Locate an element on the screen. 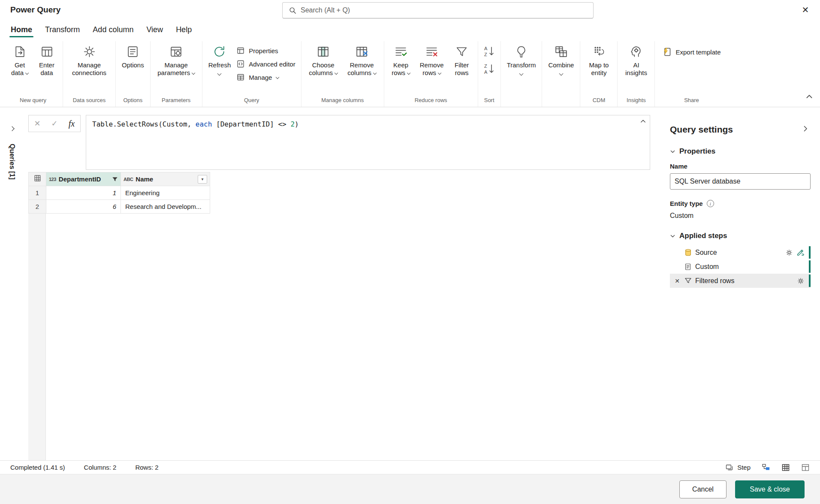 The image size is (820, 504). chevron-up-icon is located at coordinates (809, 97).